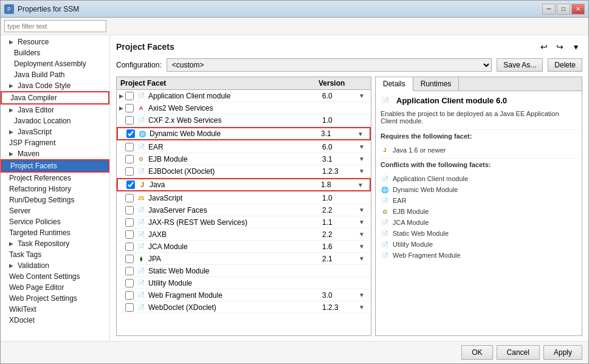 The width and height of the screenshot is (589, 364). What do you see at coordinates (55, 121) in the screenshot?
I see `sidebar-item-javadoc-location: Javadoc Location` at bounding box center [55, 121].